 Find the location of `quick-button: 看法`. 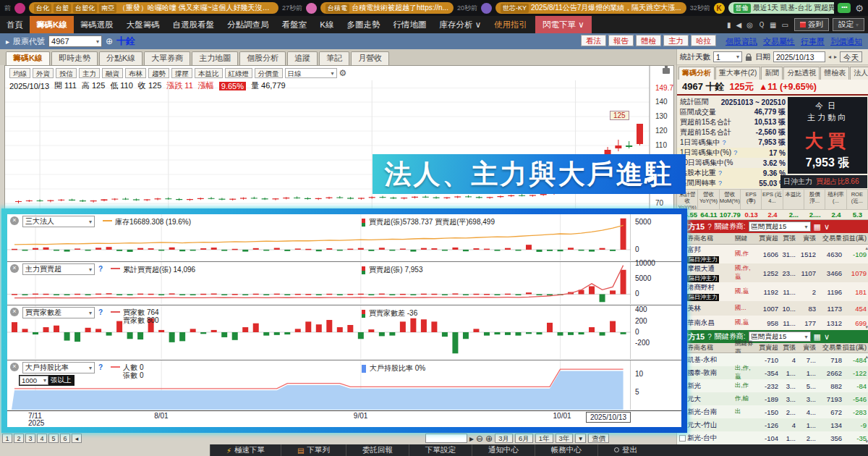

quick-button: 看法 is located at coordinates (593, 41).